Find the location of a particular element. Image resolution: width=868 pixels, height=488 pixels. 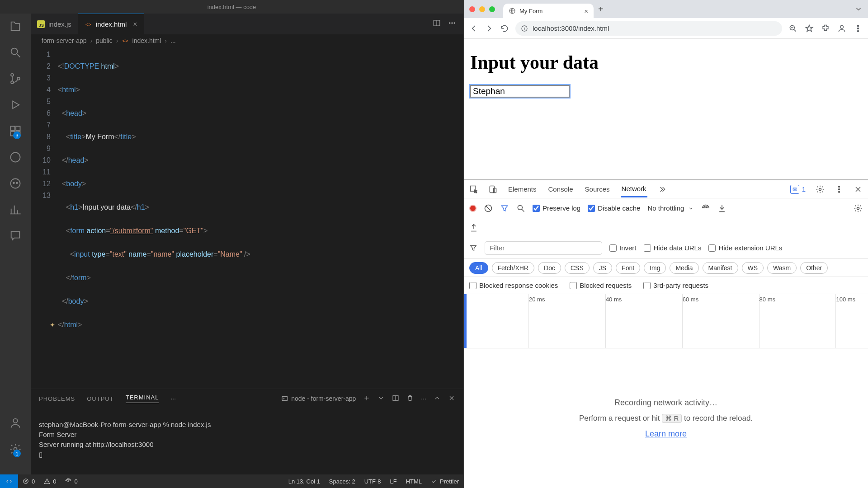

disable-cache-checkbox: Disable cache is located at coordinates (614, 208).